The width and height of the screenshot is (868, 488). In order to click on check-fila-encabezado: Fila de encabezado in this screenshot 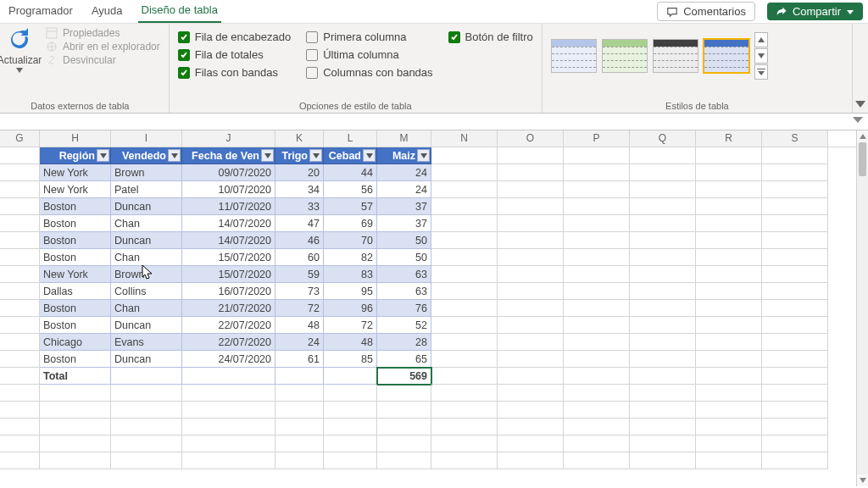, I will do `click(234, 37)`.